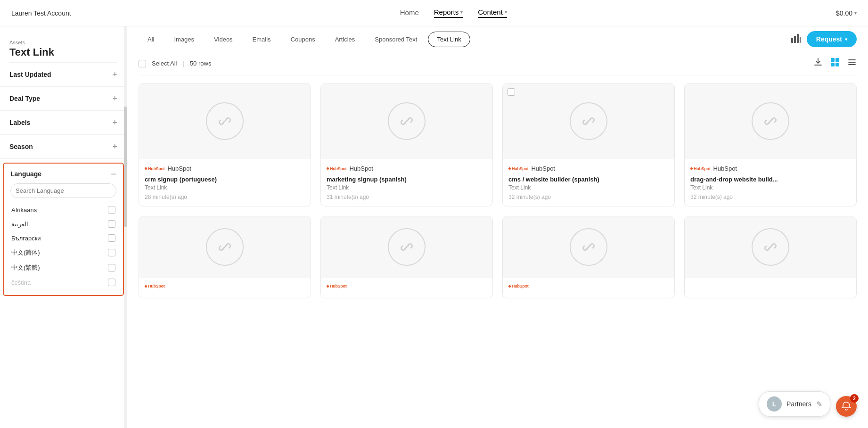 Image resolution: width=868 pixels, height=428 pixels. What do you see at coordinates (225, 121) in the screenshot?
I see `card-1-image` at bounding box center [225, 121].